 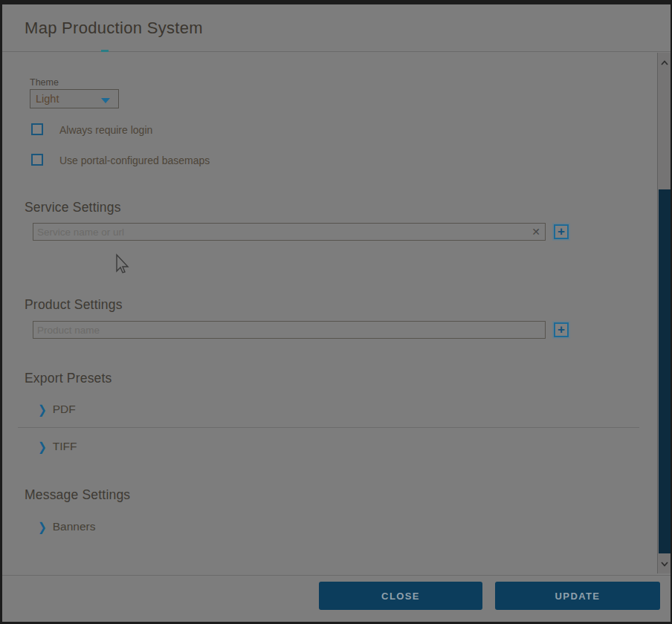 I want to click on chevron-down-icon, so click(x=106, y=101).